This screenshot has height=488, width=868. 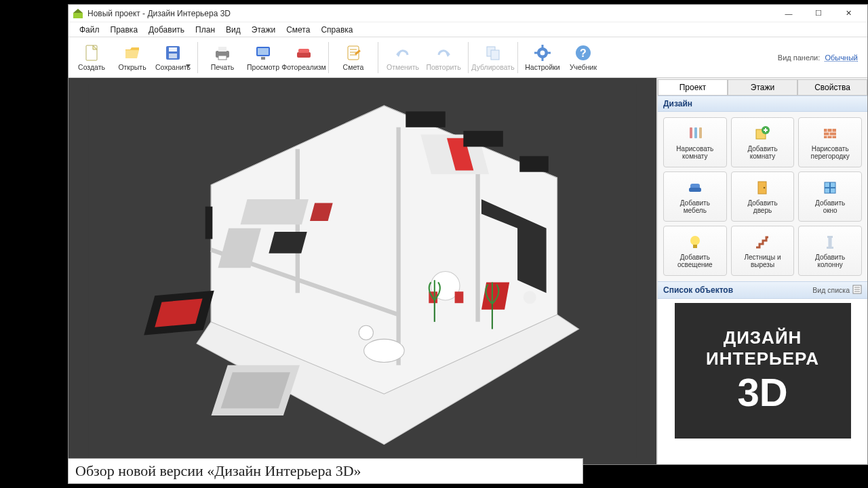 What do you see at coordinates (78, 14) in the screenshot?
I see `app-icon` at bounding box center [78, 14].